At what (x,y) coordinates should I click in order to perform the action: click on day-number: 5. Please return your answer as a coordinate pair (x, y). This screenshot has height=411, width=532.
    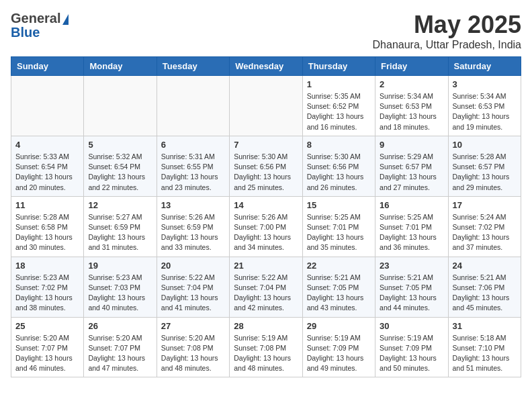
    Looking at the image, I should click on (120, 145).